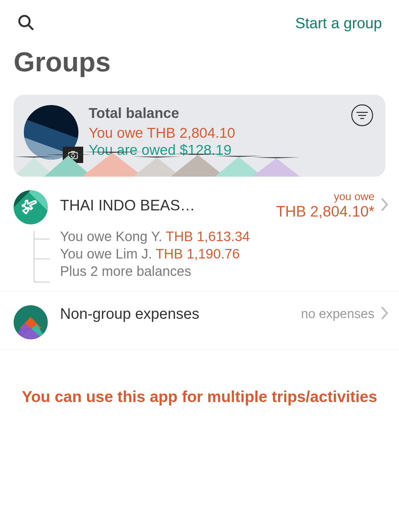  I want to click on search-icon, so click(26, 23).